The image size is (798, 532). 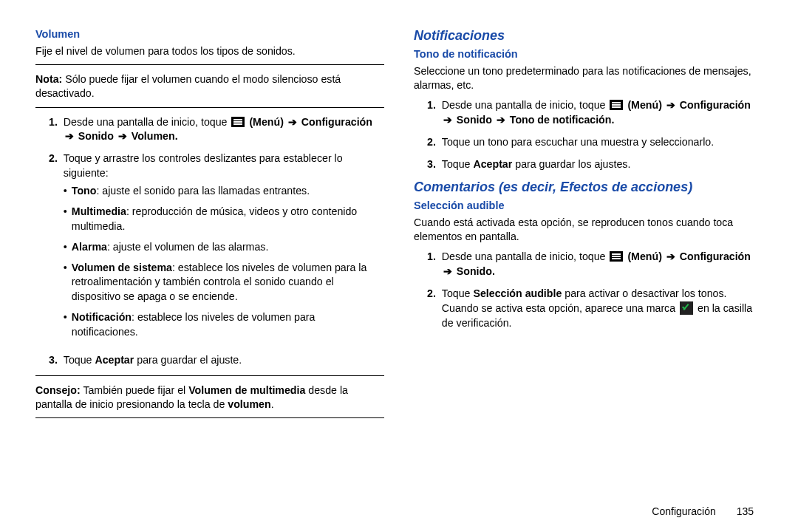 What do you see at coordinates (89, 247) in the screenshot?
I see `bullet-label: Alarma` at bounding box center [89, 247].